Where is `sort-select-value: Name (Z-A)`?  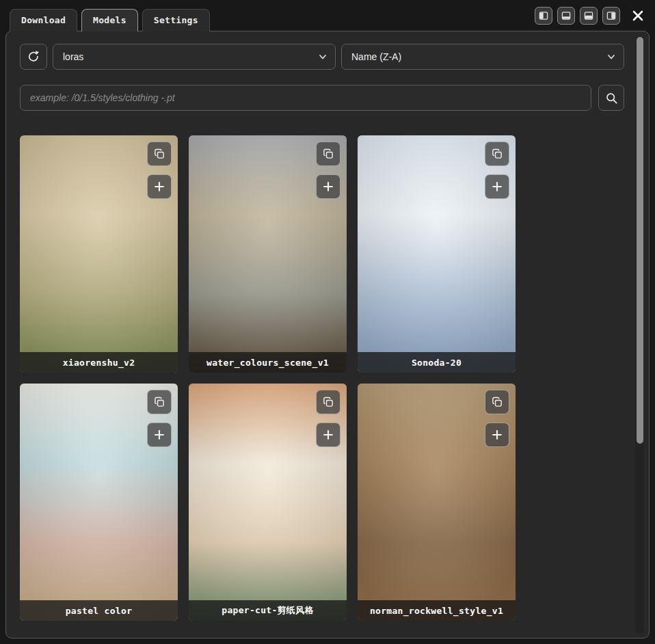 sort-select-value: Name (Z-A) is located at coordinates (376, 57).